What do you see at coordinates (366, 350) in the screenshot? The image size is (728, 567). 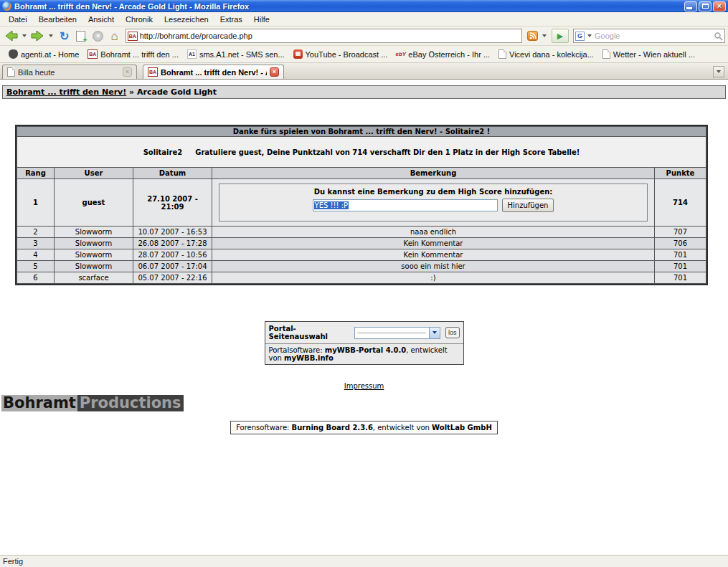 I see `portal-software-name: myWBB-Portal 4.0.0` at bounding box center [366, 350].